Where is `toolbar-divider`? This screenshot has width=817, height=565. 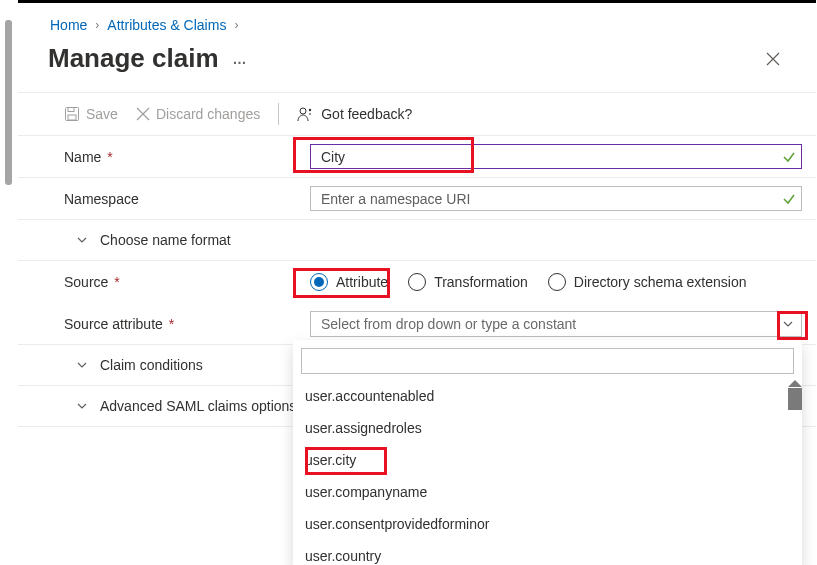 toolbar-divider is located at coordinates (278, 114).